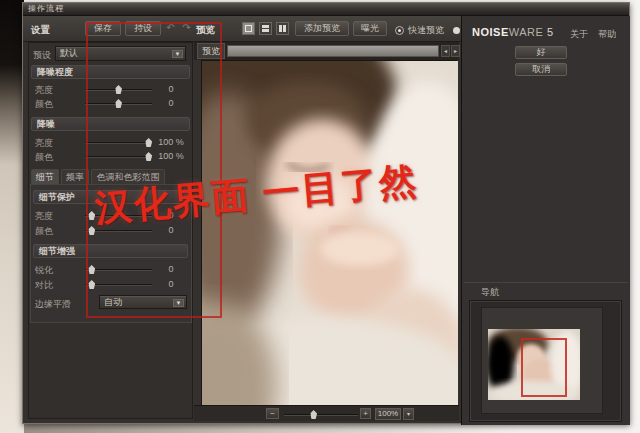 The height and width of the screenshot is (433, 640). What do you see at coordinates (541, 70) in the screenshot?
I see `cancel-button: 取消` at bounding box center [541, 70].